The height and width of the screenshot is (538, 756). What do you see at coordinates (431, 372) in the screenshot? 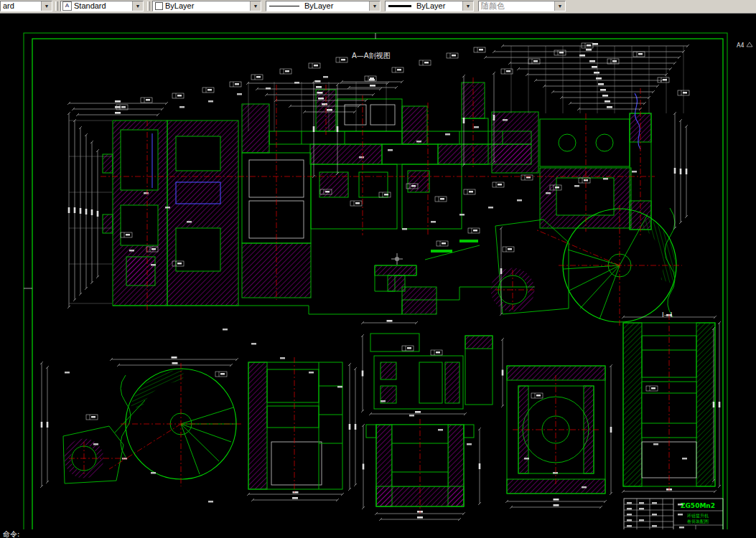
I see `center-detail-cluster` at bounding box center [431, 372].